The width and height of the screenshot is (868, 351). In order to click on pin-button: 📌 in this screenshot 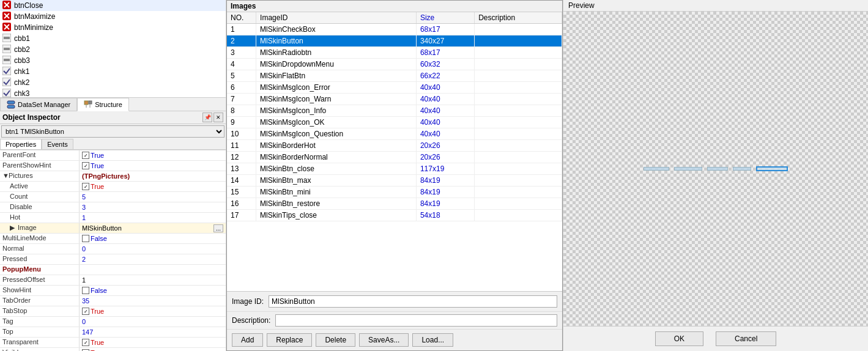, I will do `click(207, 117)`.